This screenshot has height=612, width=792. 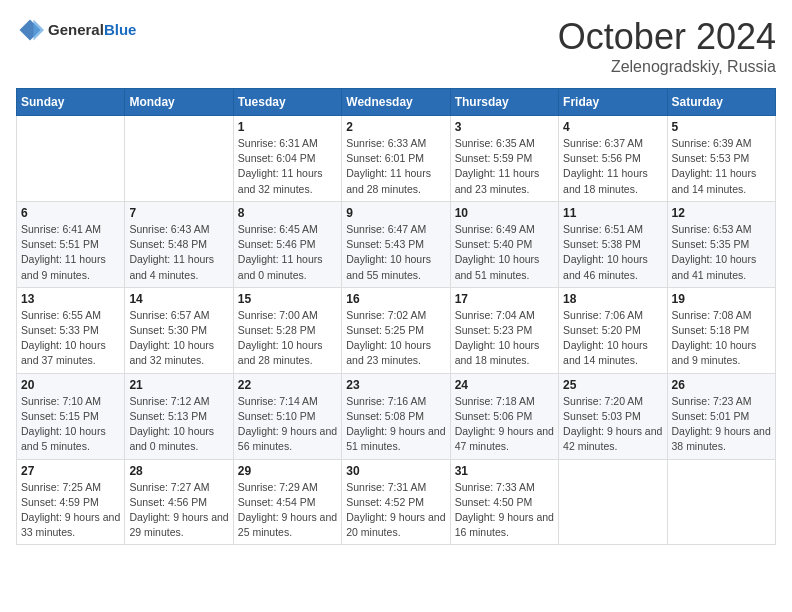 What do you see at coordinates (504, 471) in the screenshot?
I see `day-number: 31` at bounding box center [504, 471].